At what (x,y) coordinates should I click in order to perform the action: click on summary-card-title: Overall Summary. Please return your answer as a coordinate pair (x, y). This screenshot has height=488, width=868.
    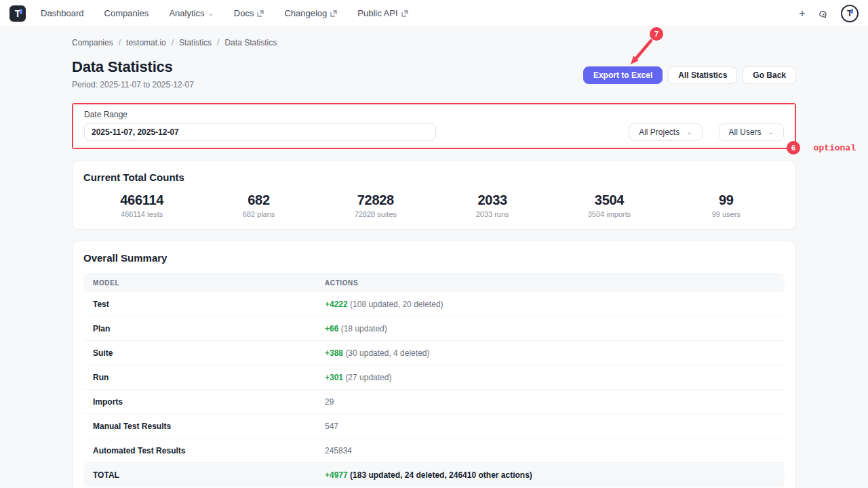
    Looking at the image, I should click on (434, 258).